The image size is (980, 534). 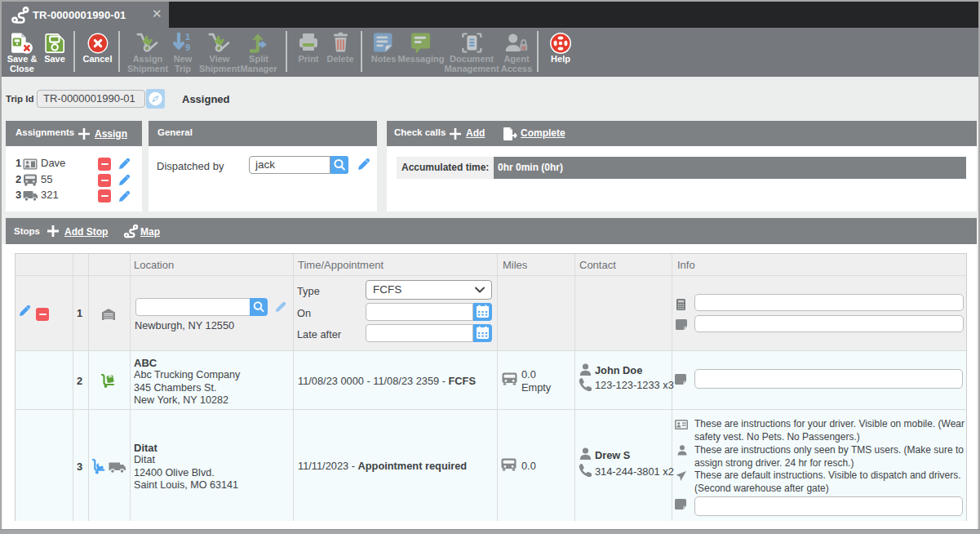 What do you see at coordinates (188, 47) in the screenshot?
I see `svg-text: 9` at bounding box center [188, 47].